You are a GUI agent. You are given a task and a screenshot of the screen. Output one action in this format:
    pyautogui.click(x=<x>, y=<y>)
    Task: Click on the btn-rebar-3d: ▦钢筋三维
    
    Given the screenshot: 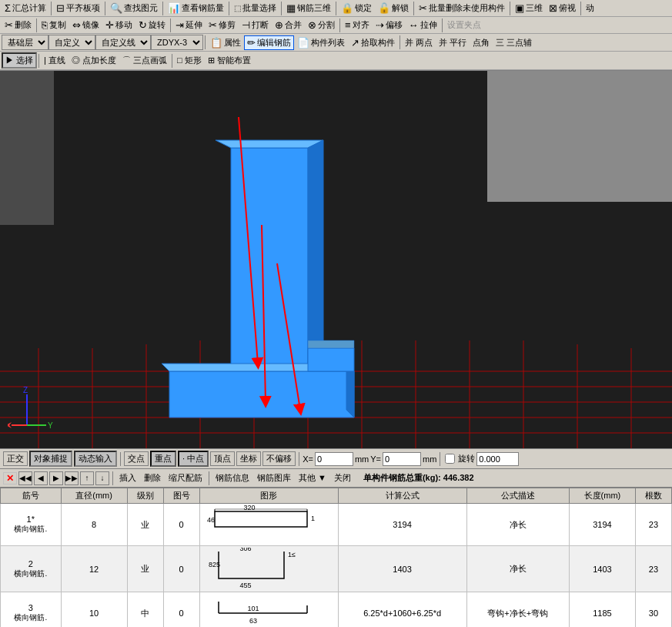 What is the action you would take?
    pyautogui.click(x=309, y=8)
    